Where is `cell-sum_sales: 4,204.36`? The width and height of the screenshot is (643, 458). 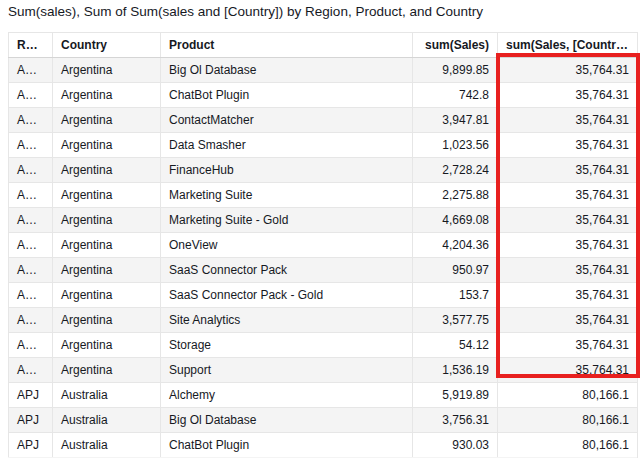 cell-sum_sales: 4,204.36 is located at coordinates (456, 246).